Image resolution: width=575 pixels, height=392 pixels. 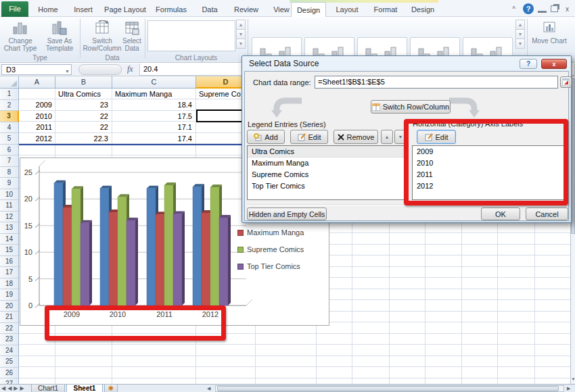 I want to click on add-series-button: Add, so click(x=266, y=137).